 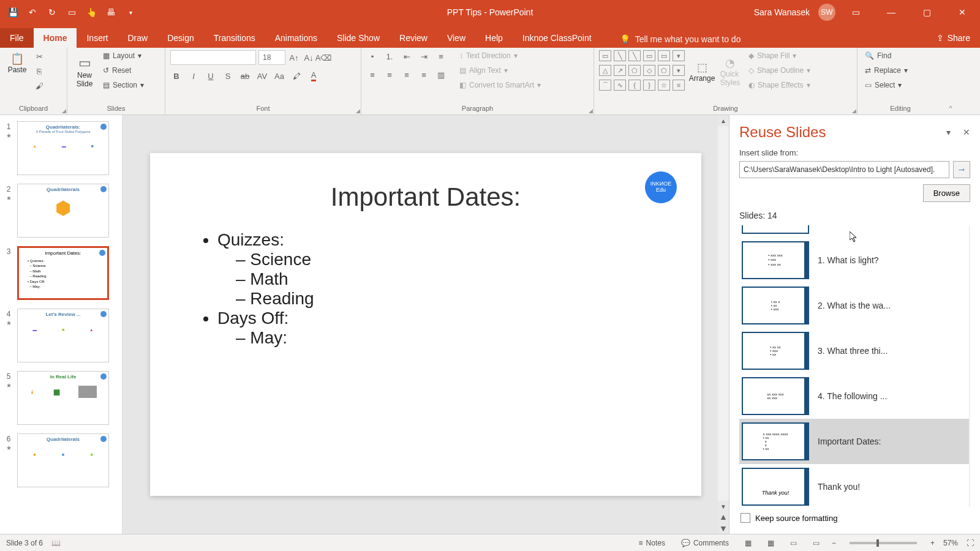 What do you see at coordinates (279, 76) in the screenshot?
I see `case-icon: Aa` at bounding box center [279, 76].